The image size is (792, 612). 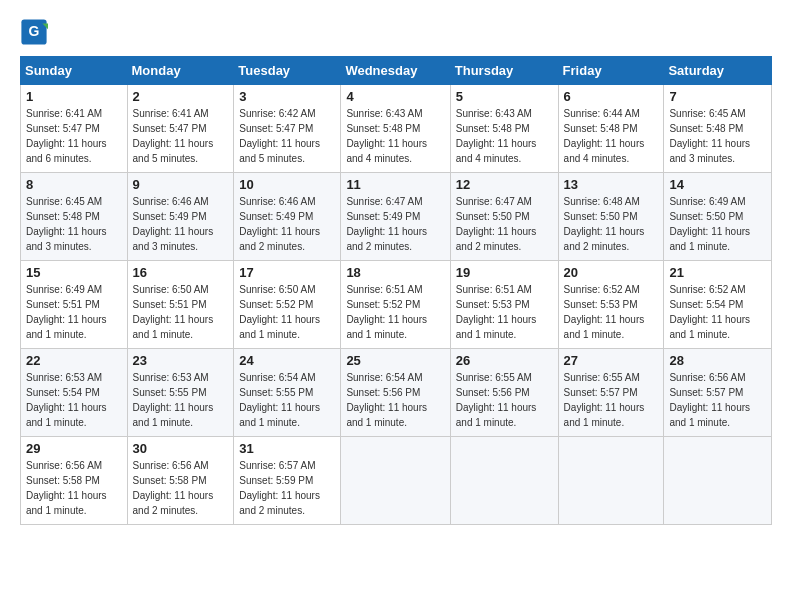 I want to click on calendar-week-row: 29Sunrise: 6:56 AMSunset: 5:58 PMDayligh…, so click(x=396, y=481).